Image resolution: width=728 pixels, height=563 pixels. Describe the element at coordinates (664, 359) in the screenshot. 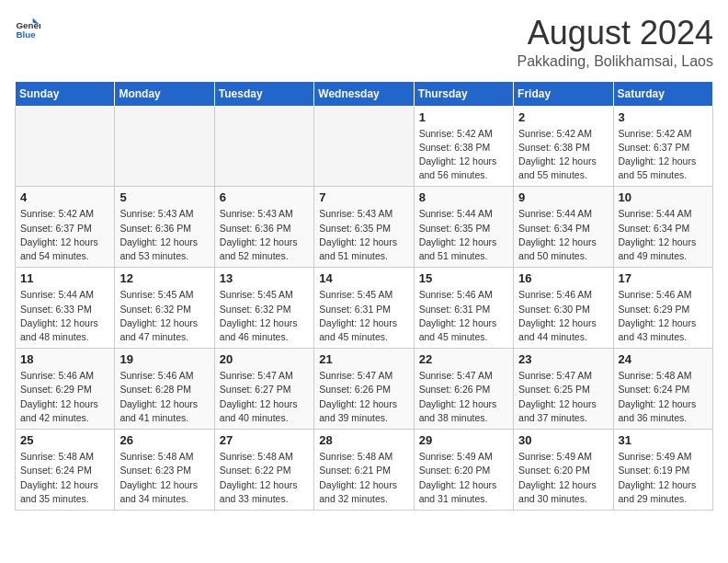

I see `day-number: 24` at that location.